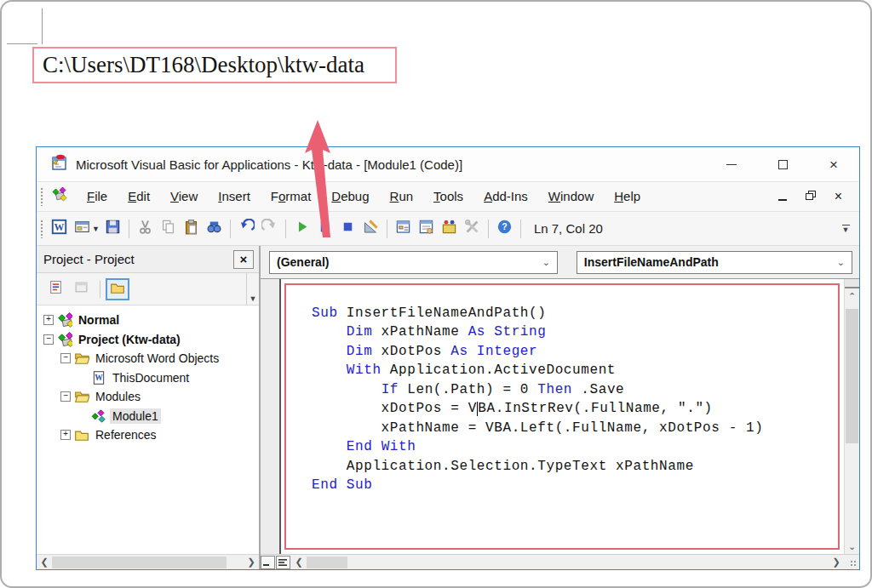 The width and height of the screenshot is (872, 588). Describe the element at coordinates (252, 289) in the screenshot. I see `panel-scroll-hint: ▼` at that location.